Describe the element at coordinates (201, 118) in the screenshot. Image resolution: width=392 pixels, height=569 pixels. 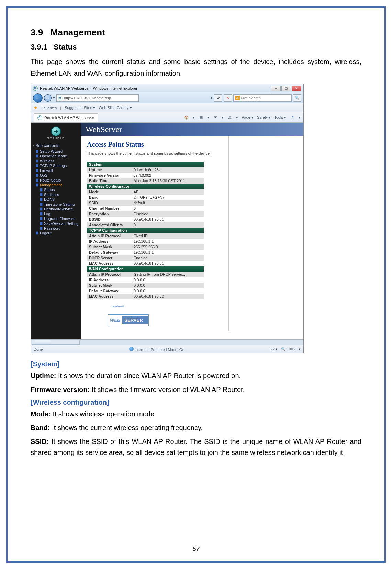
I see `feeds-icon: ▦` at that location.